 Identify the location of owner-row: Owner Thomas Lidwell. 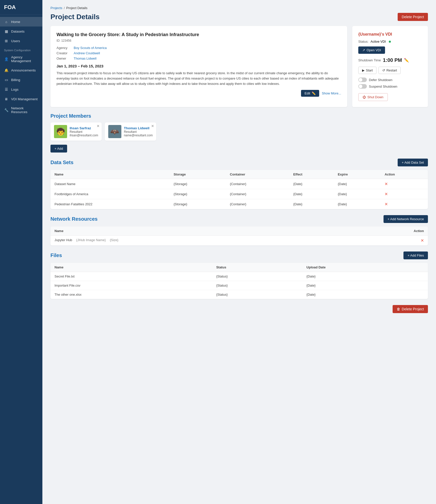
(199, 59).